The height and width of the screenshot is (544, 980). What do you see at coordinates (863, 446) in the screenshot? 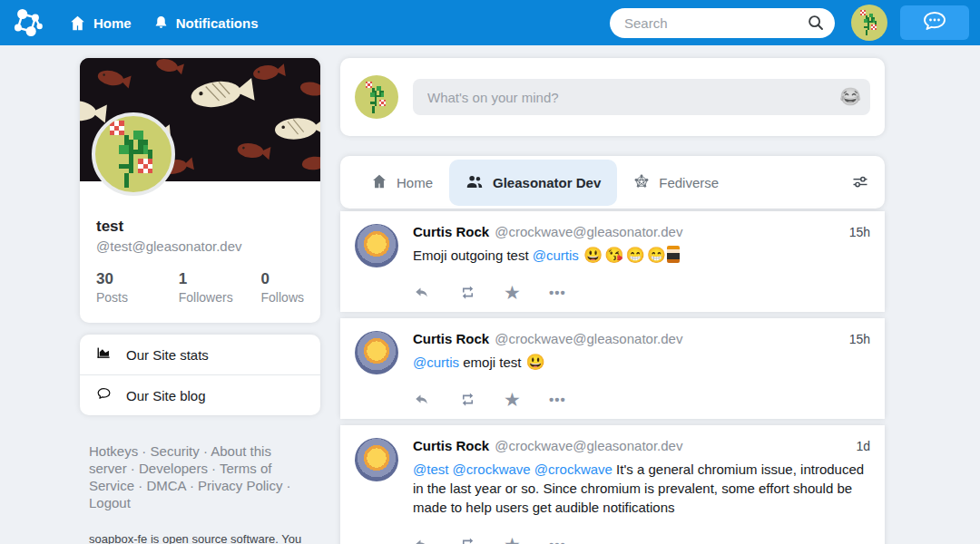
I see `post-timestamp: 1d` at bounding box center [863, 446].